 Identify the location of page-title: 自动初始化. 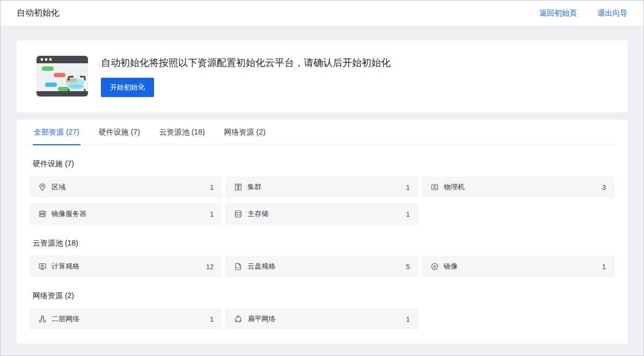
(38, 13).